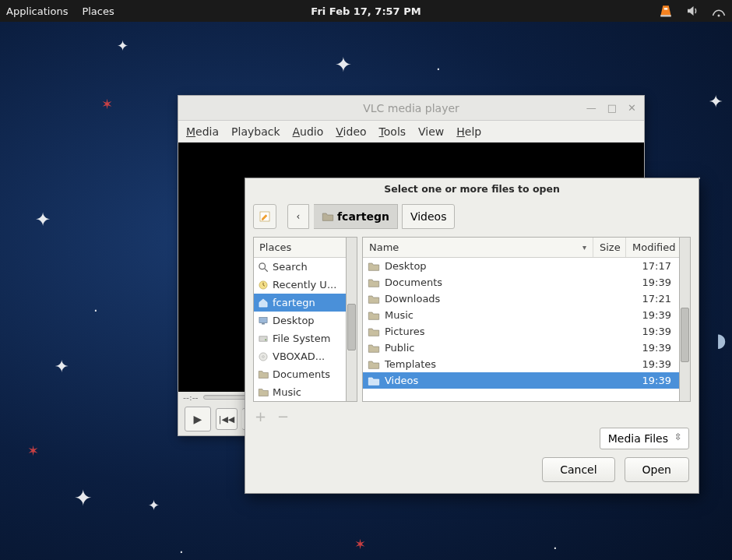 This screenshot has height=560, width=732. I want to click on file-name: Public, so click(399, 347).